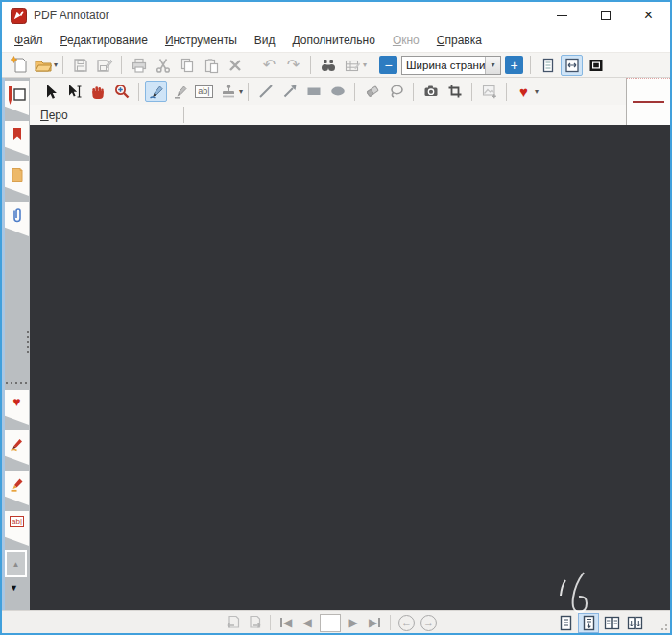 This screenshot has width=672, height=635. Describe the element at coordinates (265, 91) in the screenshot. I see `line-tool-button` at that location.